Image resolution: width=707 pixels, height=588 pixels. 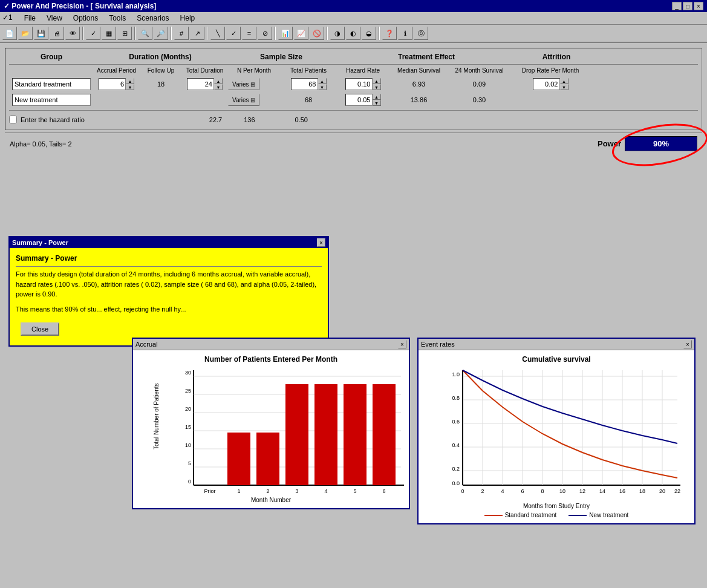 I want to click on data-table: Group Duration (Months) Sample Size Trea…, so click(x=353, y=89).